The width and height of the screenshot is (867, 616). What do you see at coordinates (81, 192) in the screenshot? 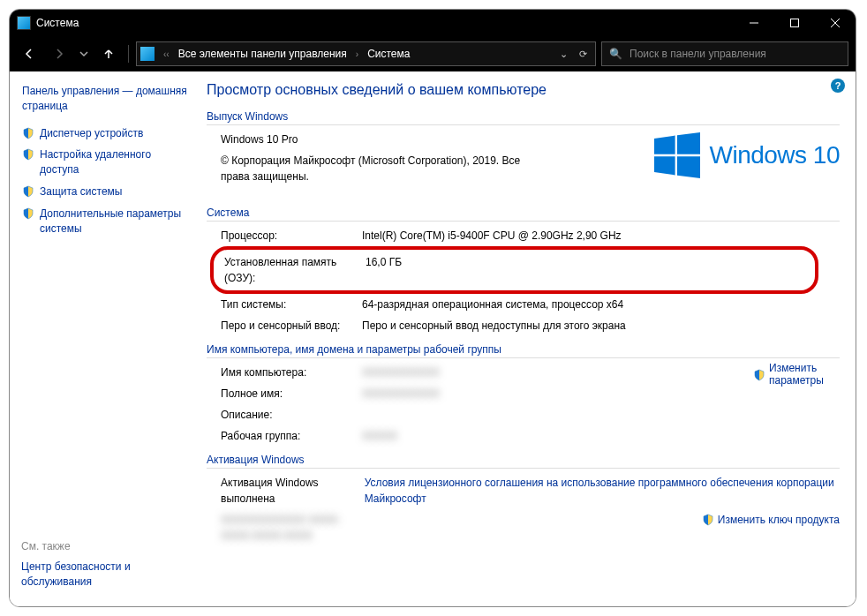
I see `sidebar-item-label: Защита системы` at bounding box center [81, 192].